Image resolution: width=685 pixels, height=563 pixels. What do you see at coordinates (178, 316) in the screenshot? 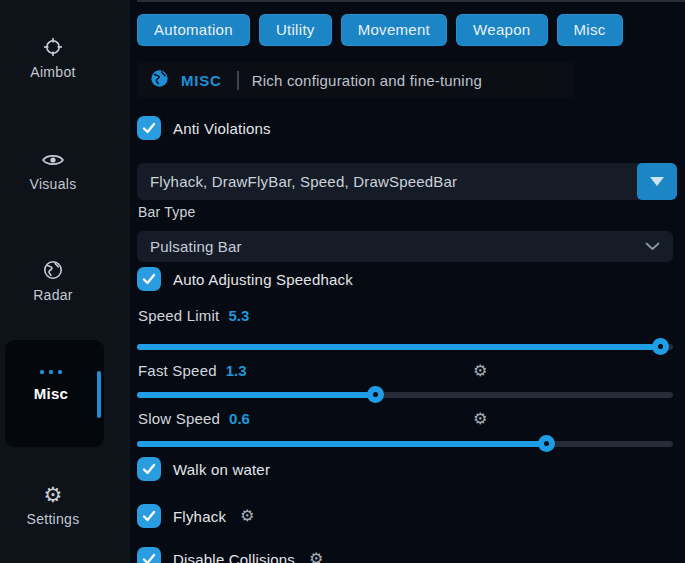
I see `speed-limit-label: Speed Limit` at bounding box center [178, 316].